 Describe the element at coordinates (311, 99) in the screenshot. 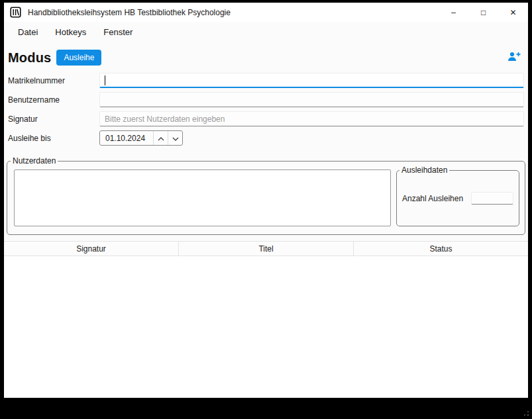

I see `benutzername-input` at that location.